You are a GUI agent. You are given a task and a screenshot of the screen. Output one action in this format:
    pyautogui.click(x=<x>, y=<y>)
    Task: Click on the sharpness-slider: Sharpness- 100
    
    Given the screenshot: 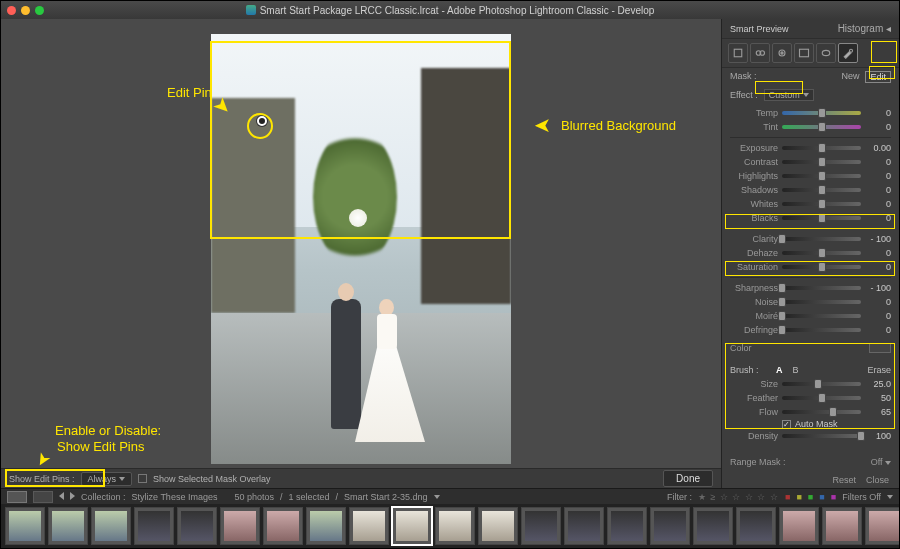 What is the action you would take?
    pyautogui.click(x=810, y=288)
    